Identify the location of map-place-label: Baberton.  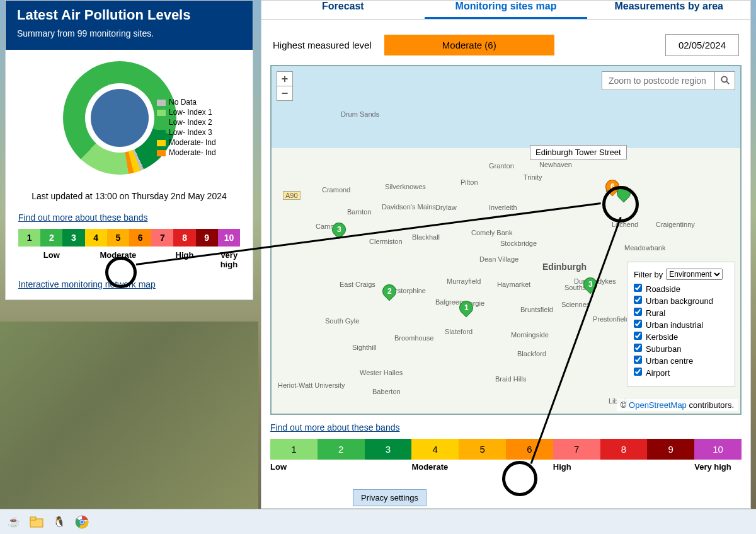
(387, 392).